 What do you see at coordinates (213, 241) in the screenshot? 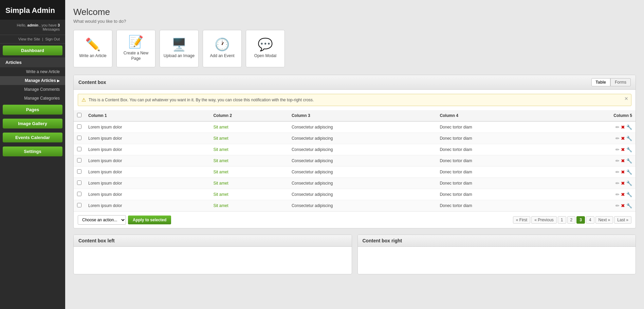
I see `content-box-left-header: Content box left` at bounding box center [213, 241].